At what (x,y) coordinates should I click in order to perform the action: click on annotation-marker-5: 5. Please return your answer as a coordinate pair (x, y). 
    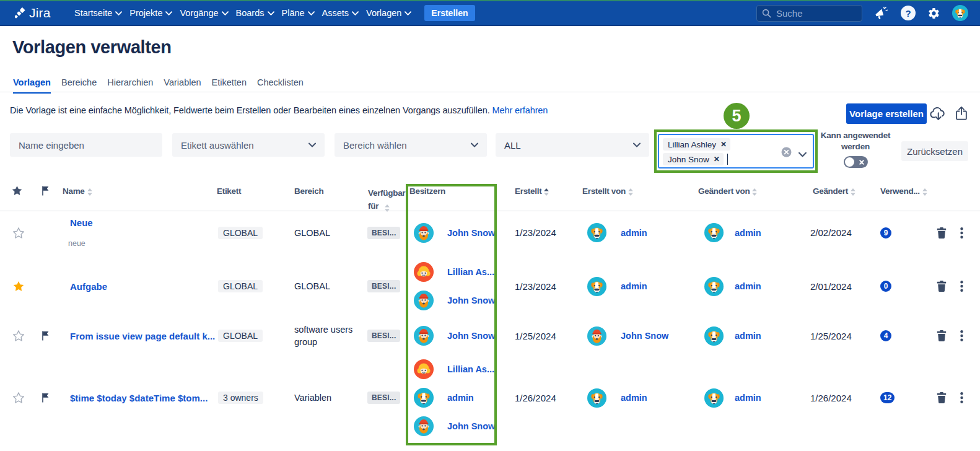
    Looking at the image, I should click on (737, 116).